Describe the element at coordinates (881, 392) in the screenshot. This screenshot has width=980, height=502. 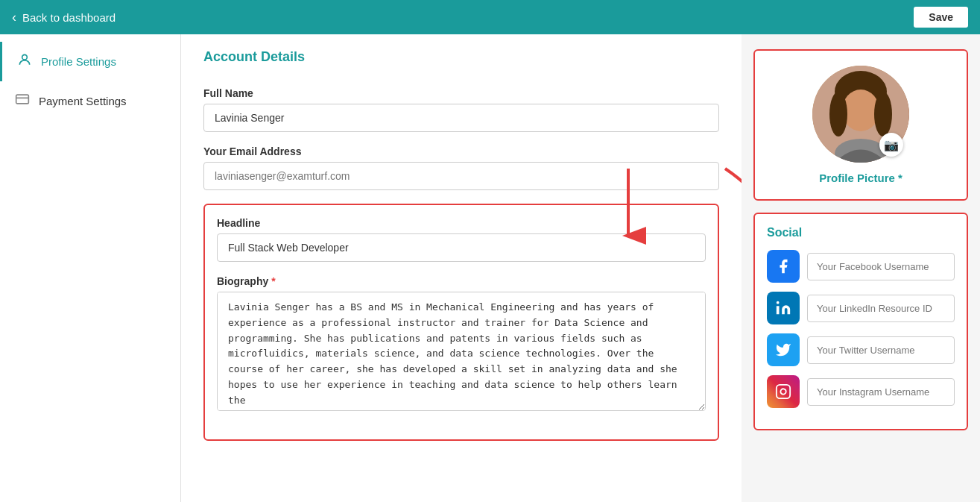
I see `instagram-username-input` at that location.